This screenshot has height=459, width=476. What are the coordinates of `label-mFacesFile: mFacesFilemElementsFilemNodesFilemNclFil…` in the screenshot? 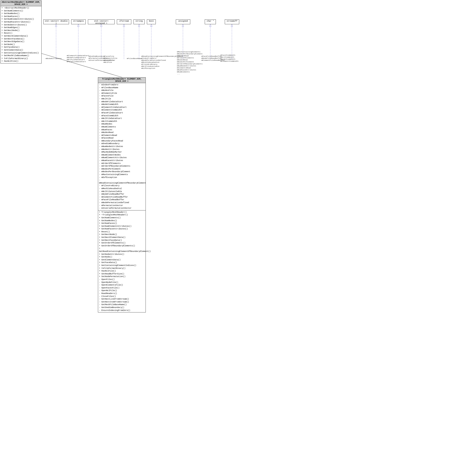 It's located at (110, 59).